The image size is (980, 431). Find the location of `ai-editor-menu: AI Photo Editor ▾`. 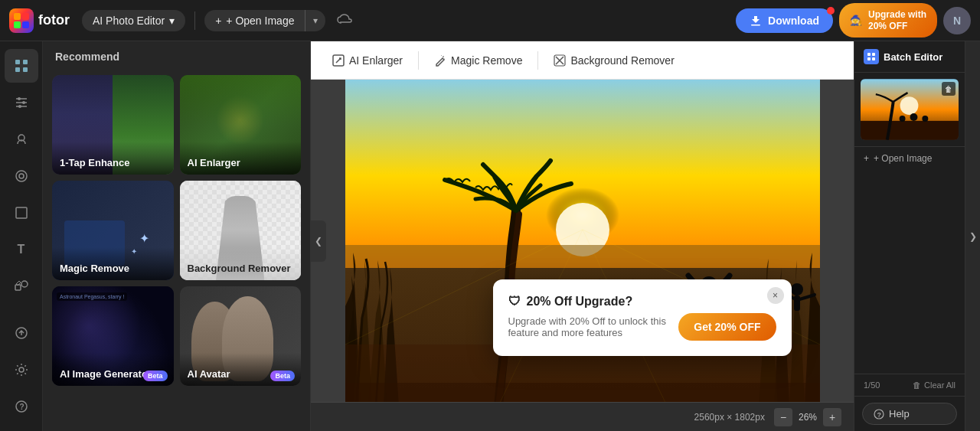

ai-editor-menu: AI Photo Editor ▾ is located at coordinates (133, 21).